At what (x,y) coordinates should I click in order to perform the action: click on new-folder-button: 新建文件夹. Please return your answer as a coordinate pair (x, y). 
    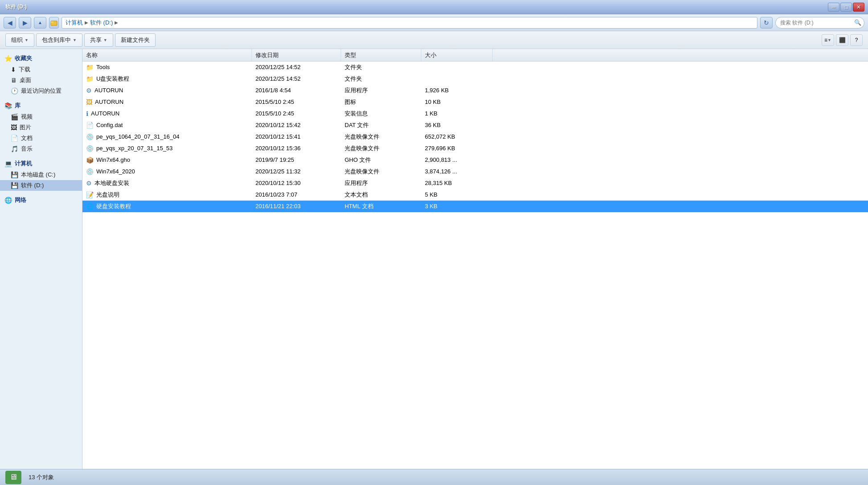
    Looking at the image, I should click on (136, 40).